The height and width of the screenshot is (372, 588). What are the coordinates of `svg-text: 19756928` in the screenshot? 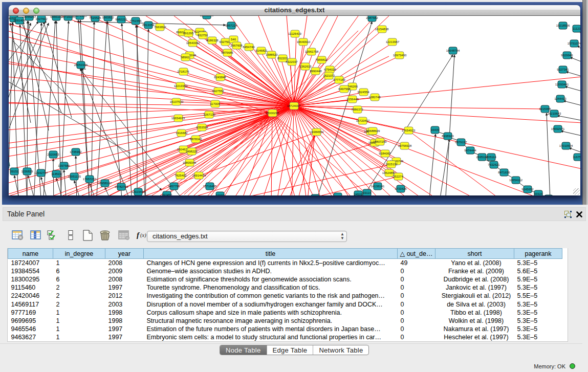 It's located at (405, 146).